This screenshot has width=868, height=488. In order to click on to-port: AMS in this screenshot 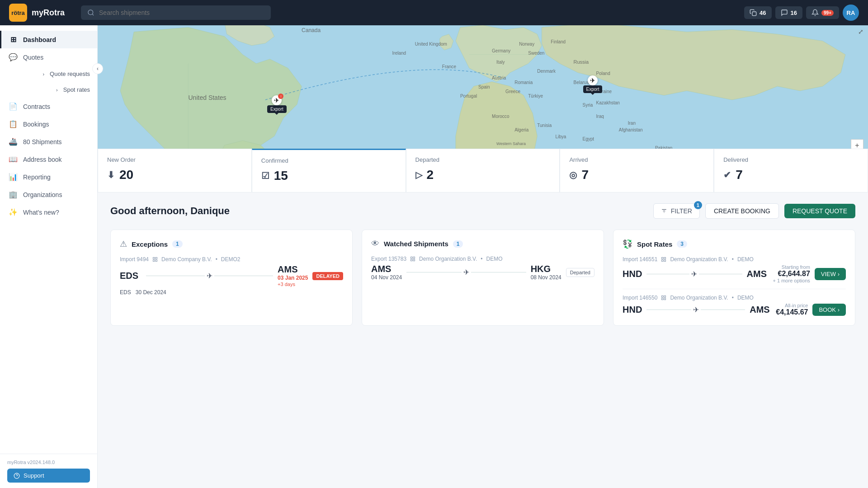, I will do `click(760, 310)`.